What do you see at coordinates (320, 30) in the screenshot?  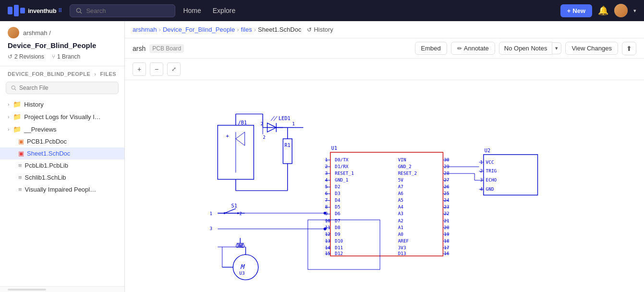 I see `history-badge: ↺ History` at bounding box center [320, 30].